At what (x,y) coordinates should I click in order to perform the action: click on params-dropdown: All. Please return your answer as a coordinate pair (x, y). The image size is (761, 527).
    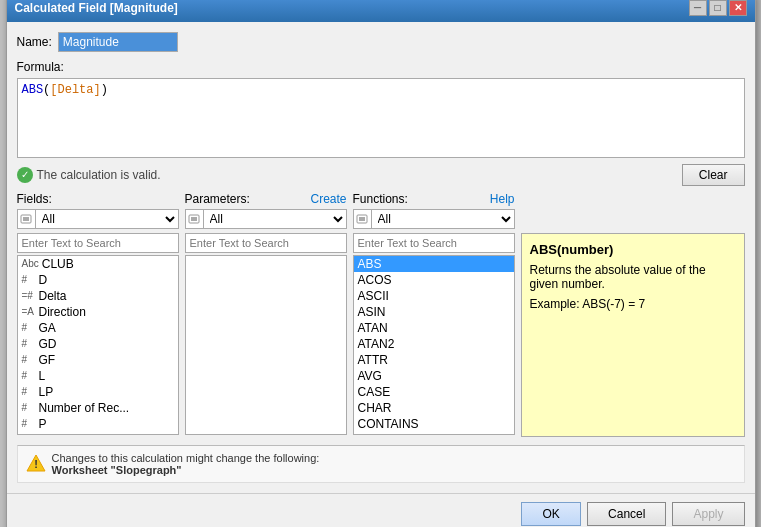
    Looking at the image, I should click on (275, 219).